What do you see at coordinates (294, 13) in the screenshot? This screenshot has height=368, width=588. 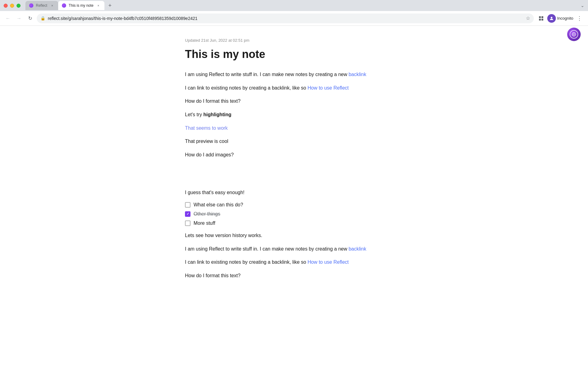 I see `browser-chrome: Reflect × This is my note × + ⌄ ← → ↻ 🔒 …` at bounding box center [294, 13].